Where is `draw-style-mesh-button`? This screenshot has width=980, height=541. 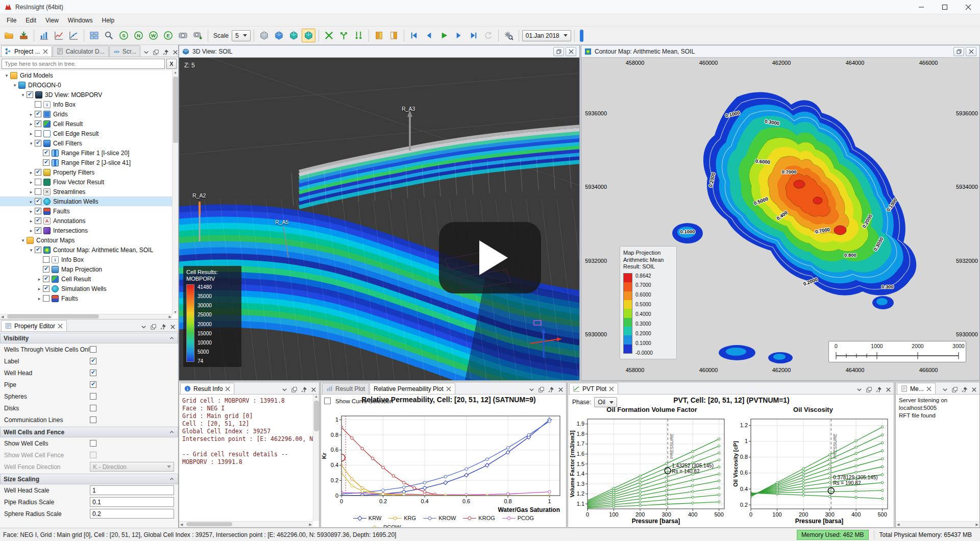
draw-style-mesh-button is located at coordinates (264, 36).